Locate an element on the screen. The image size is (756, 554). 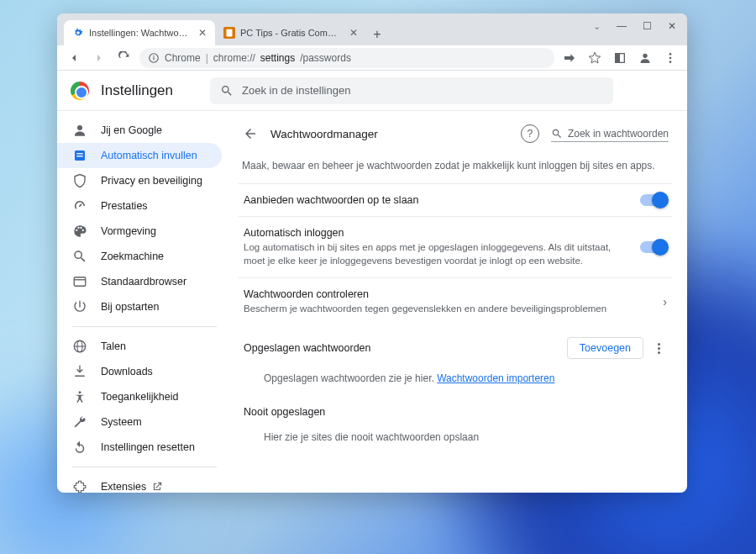
sidebar-item-privacy: Privacy en beveiliging is located at coordinates (139, 181).